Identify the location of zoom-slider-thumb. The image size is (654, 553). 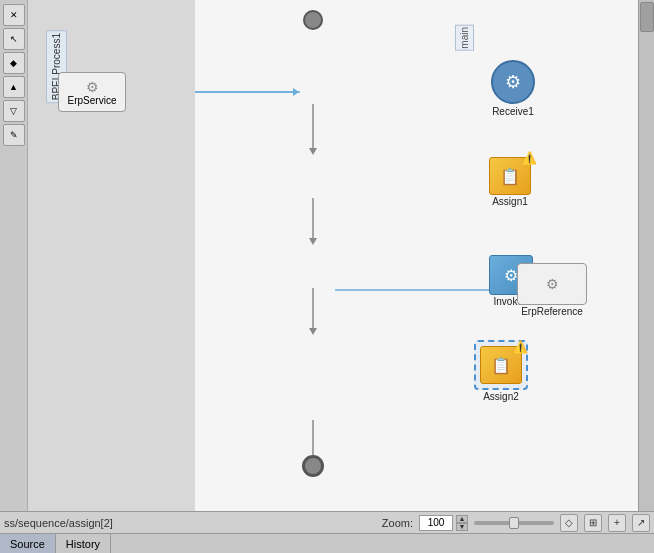
(514, 523).